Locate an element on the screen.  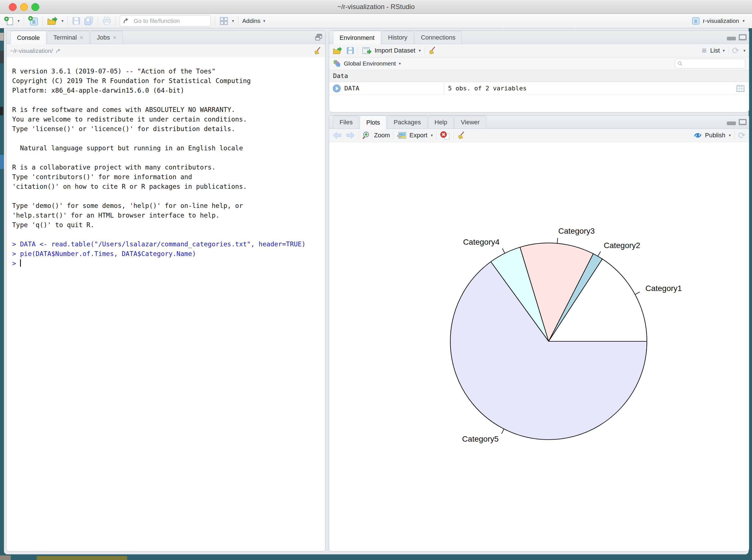
tab-label: Files is located at coordinates (346, 122).